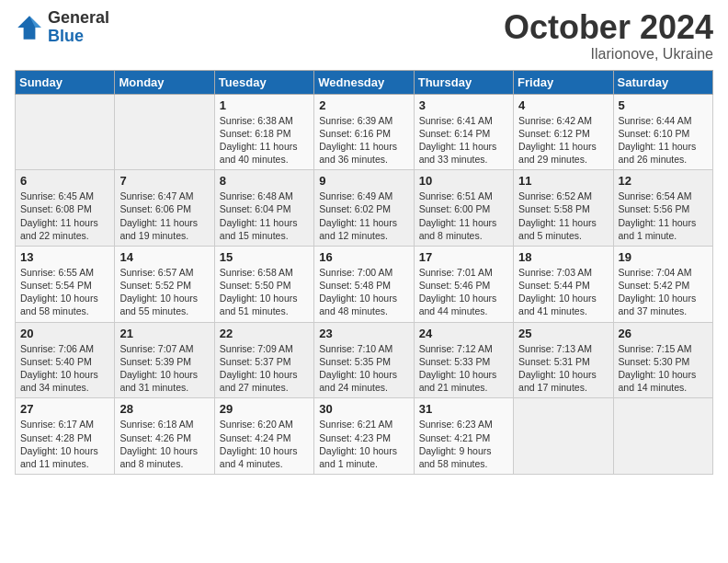  Describe the element at coordinates (164, 180) in the screenshot. I see `day-number: 7` at that location.